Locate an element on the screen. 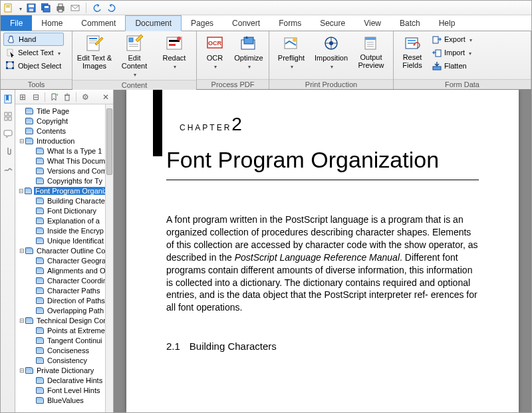  new-doc-dropdown is located at coordinates (20, 8).